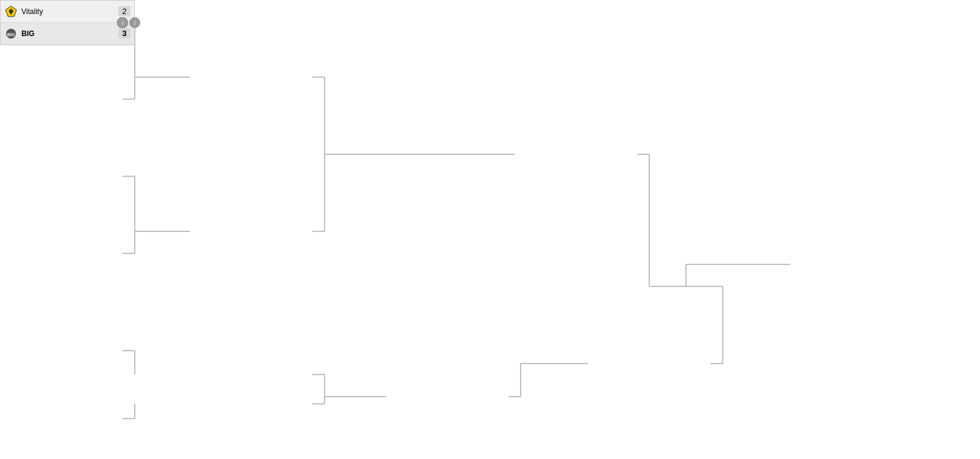 The width and height of the screenshot is (980, 459). I want to click on team-name: Vitality, so click(70, 12).